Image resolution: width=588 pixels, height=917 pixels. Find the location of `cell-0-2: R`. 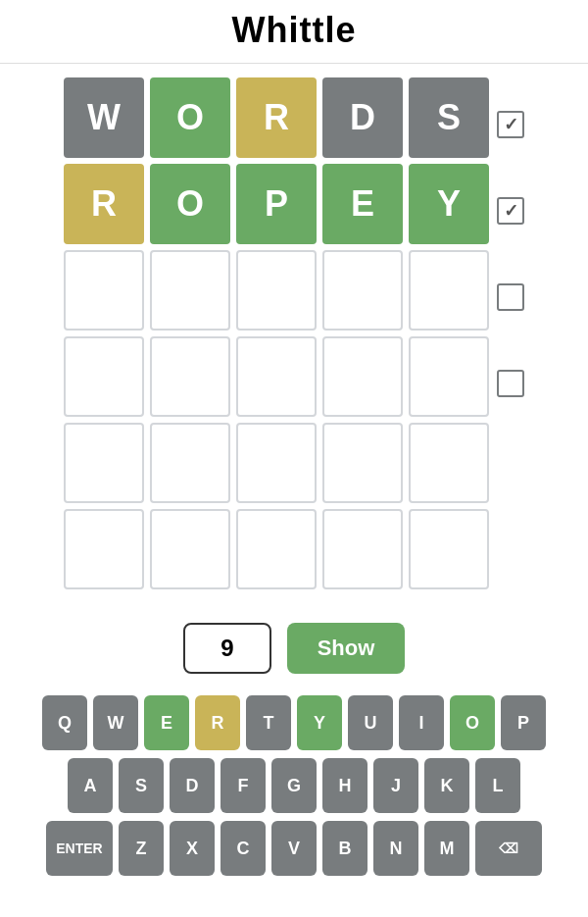

cell-0-2: R is located at coordinates (276, 118).